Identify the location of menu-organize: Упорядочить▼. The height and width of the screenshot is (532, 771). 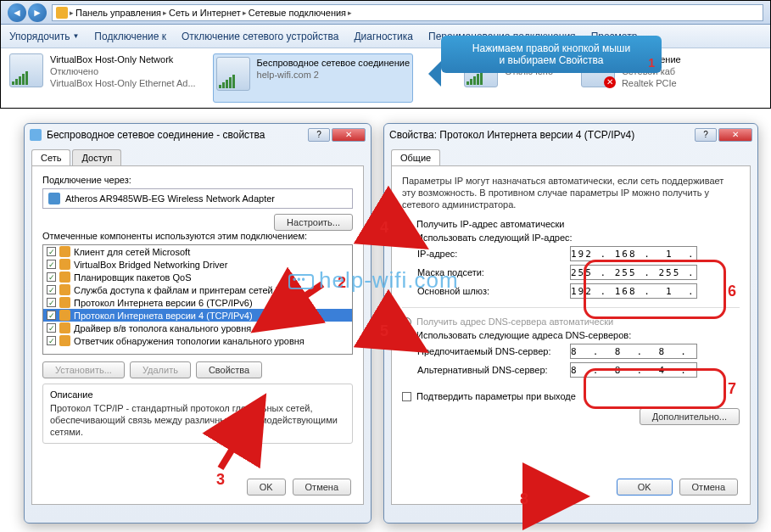
(44, 36).